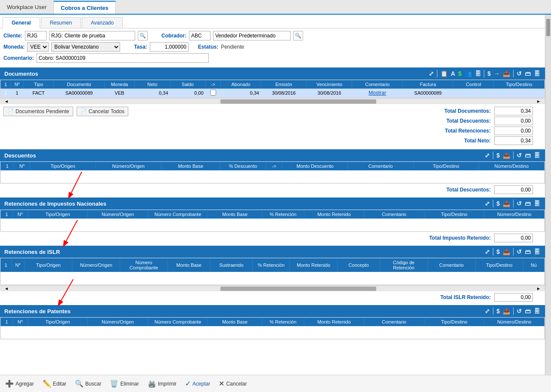 The image size is (551, 392). What do you see at coordinates (537, 252) in the screenshot?
I see `islr-db2-icon: 🗄` at bounding box center [537, 252].